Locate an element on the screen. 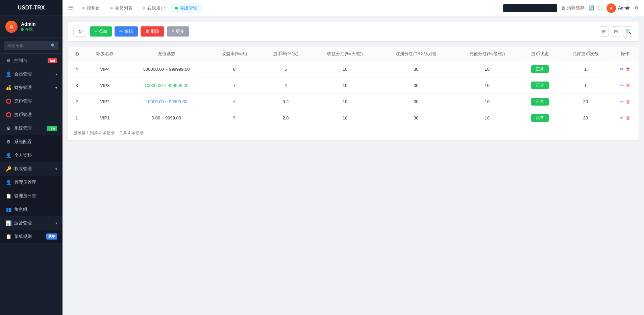  view-grid-button: ⊟ is located at coordinates (616, 31).